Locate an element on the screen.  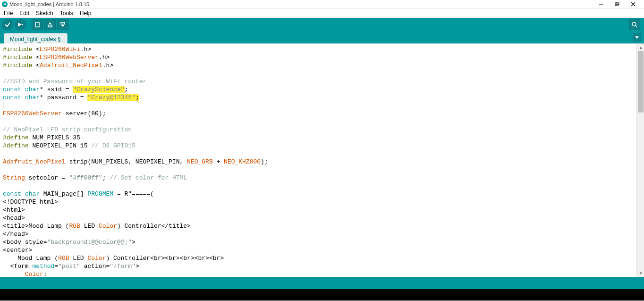
serial-monitor-icon is located at coordinates (635, 25).